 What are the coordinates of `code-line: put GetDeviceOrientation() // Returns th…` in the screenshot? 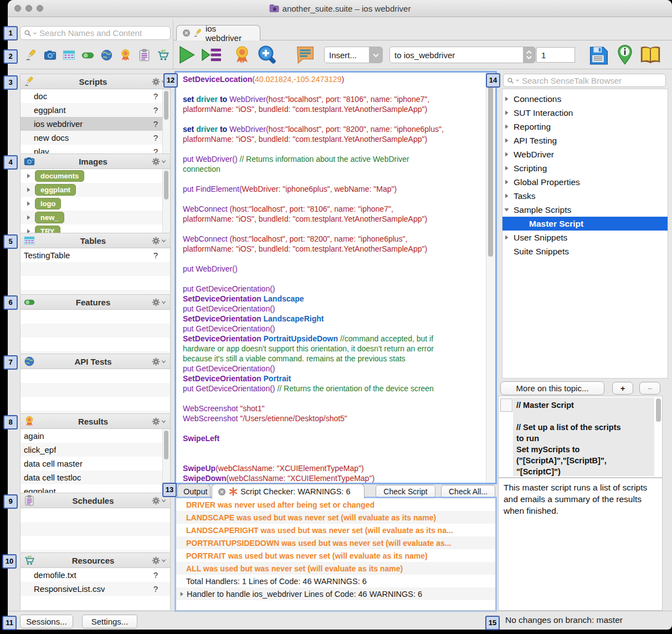 It's located at (335, 388).